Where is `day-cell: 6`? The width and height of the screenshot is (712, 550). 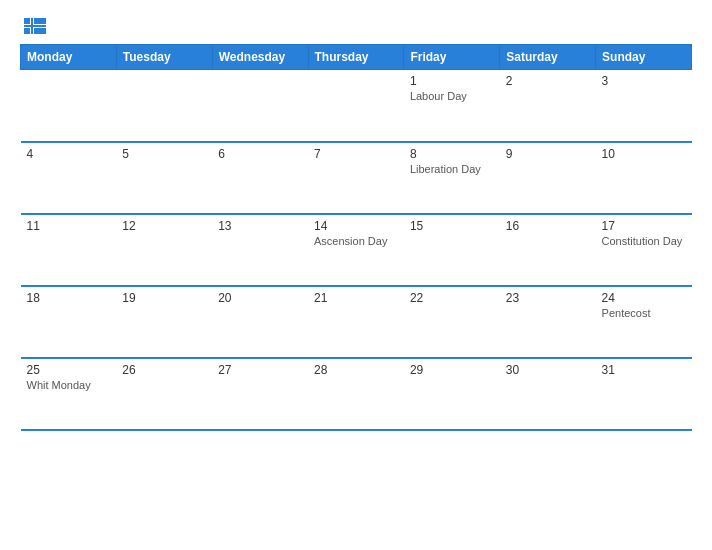 day-cell: 6 is located at coordinates (260, 178).